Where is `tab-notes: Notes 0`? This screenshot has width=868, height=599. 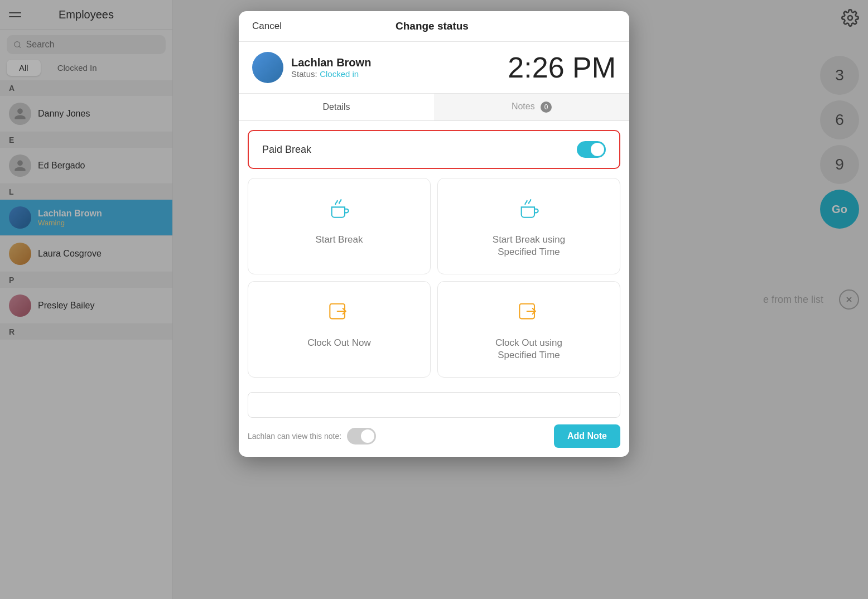
tab-notes: Notes 0 is located at coordinates (532, 107).